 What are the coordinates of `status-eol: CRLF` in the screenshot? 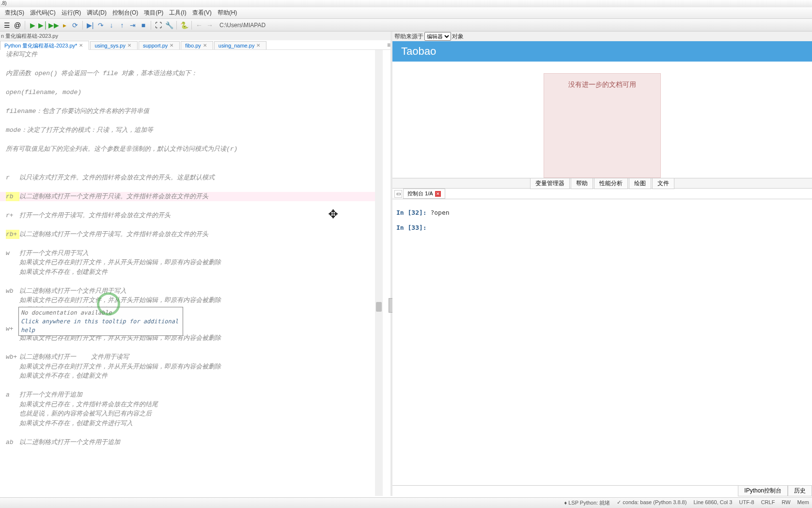 It's located at (768, 503).